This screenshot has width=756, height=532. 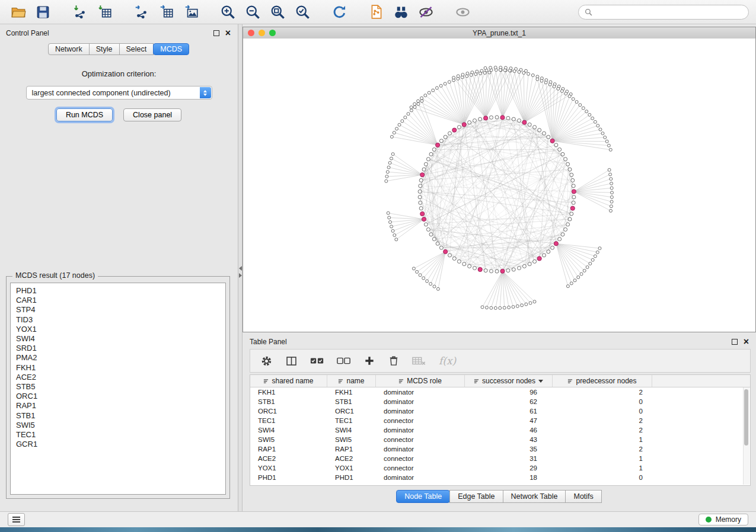 What do you see at coordinates (339, 12) in the screenshot?
I see `refresh-icon` at bounding box center [339, 12].